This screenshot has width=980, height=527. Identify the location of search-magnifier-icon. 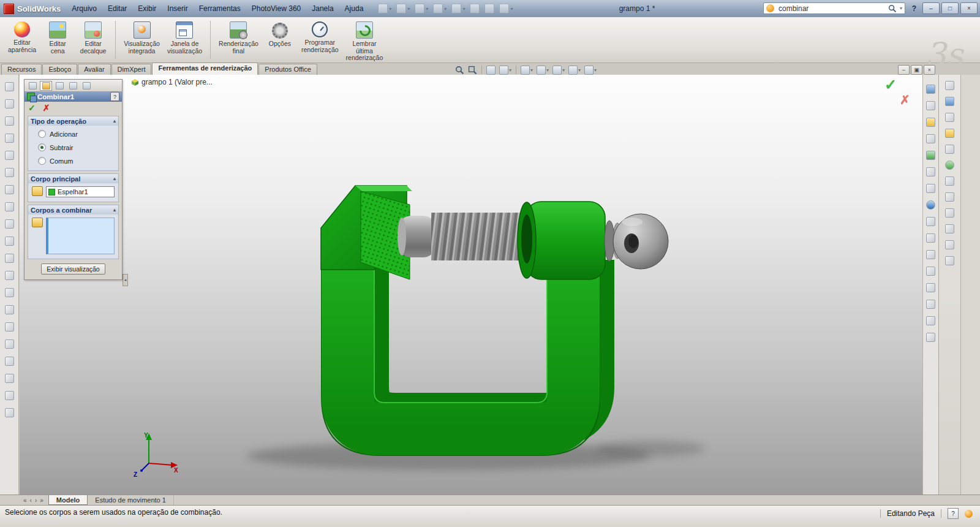
(892, 9).